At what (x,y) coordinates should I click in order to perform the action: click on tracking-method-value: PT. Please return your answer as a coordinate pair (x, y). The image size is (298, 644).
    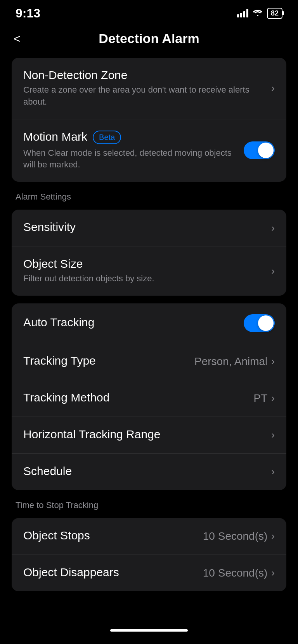
    Looking at the image, I should click on (261, 398).